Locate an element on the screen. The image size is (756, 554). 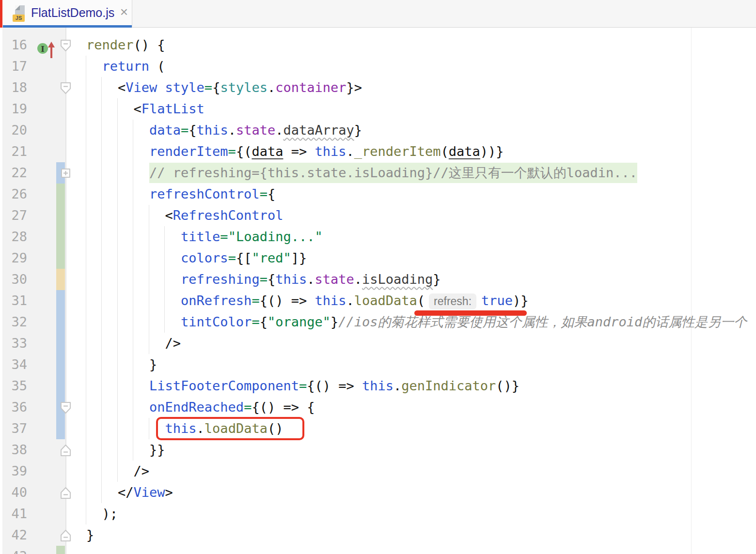
code-token: {[ is located at coordinates (244, 258).